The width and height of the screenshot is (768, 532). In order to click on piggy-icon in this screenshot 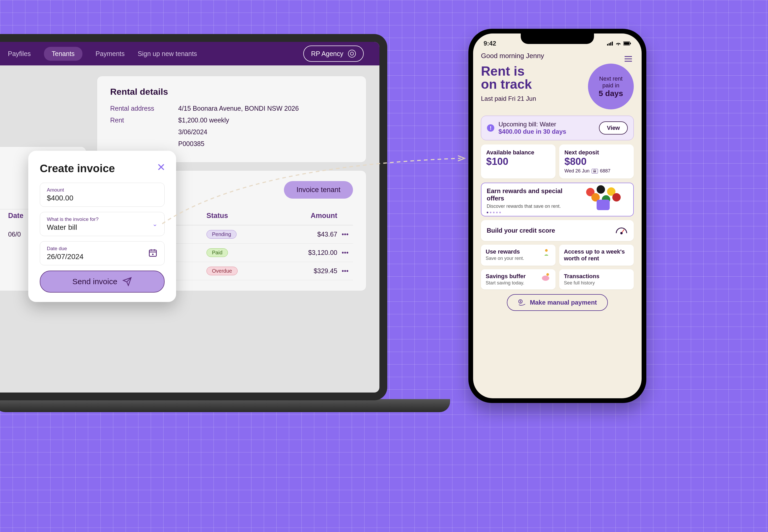, I will do `click(545, 278)`.